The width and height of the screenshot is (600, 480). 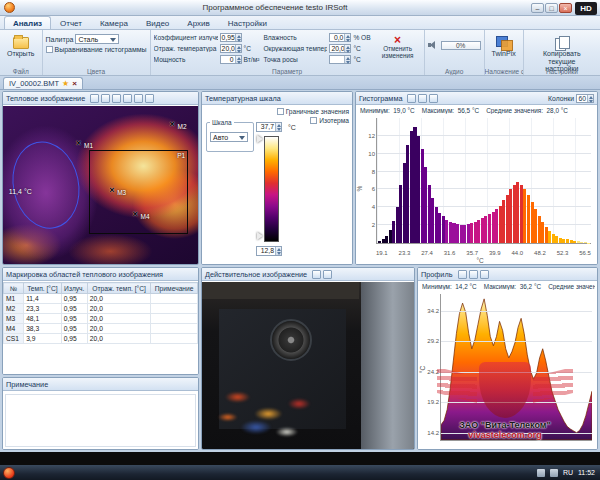 What do you see at coordinates (207, 48) in the screenshot?
I see `param-col-1: Коэффициент излучения0,95Отраж. температ…` at bounding box center [207, 48].